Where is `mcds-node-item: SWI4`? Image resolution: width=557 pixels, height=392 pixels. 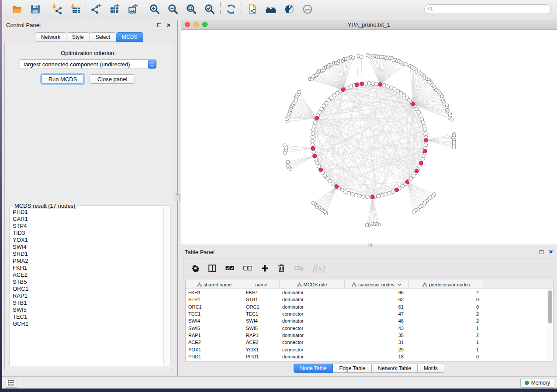
mcds-node-item: SWI4 is located at coordinates (88, 247).